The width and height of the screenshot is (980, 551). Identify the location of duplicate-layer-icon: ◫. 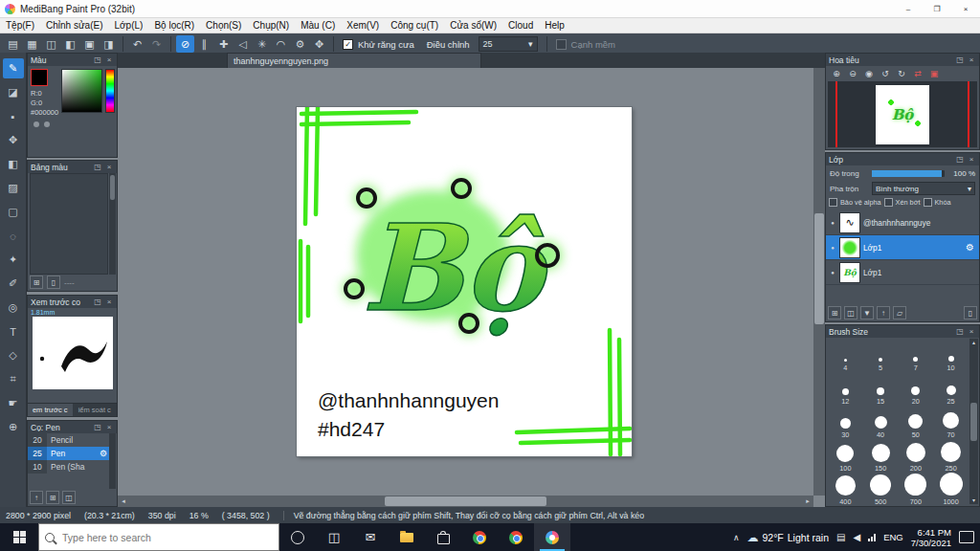
(851, 313).